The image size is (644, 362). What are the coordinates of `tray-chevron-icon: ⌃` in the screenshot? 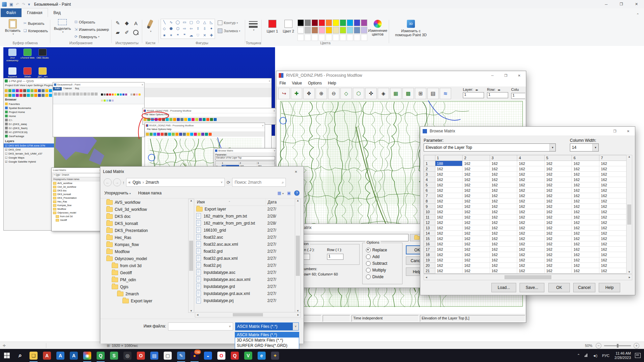 It's located at (578, 355).